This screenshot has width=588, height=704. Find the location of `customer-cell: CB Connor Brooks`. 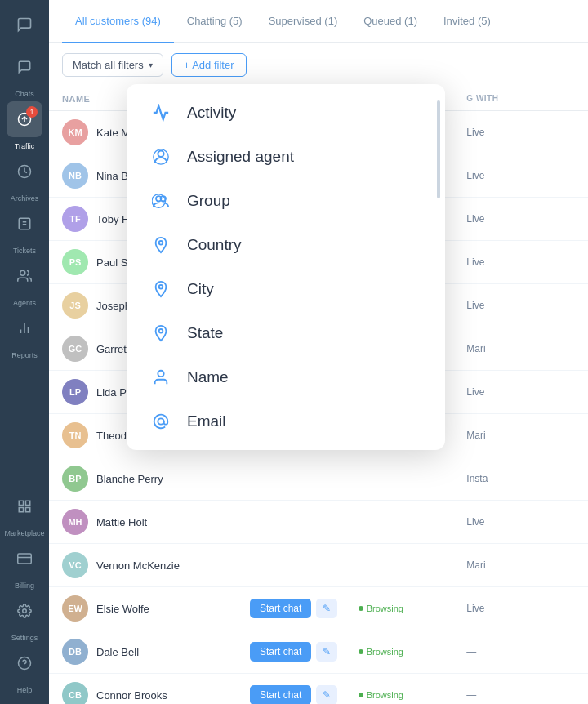

customer-cell: CB Connor Brooks is located at coordinates (156, 693).